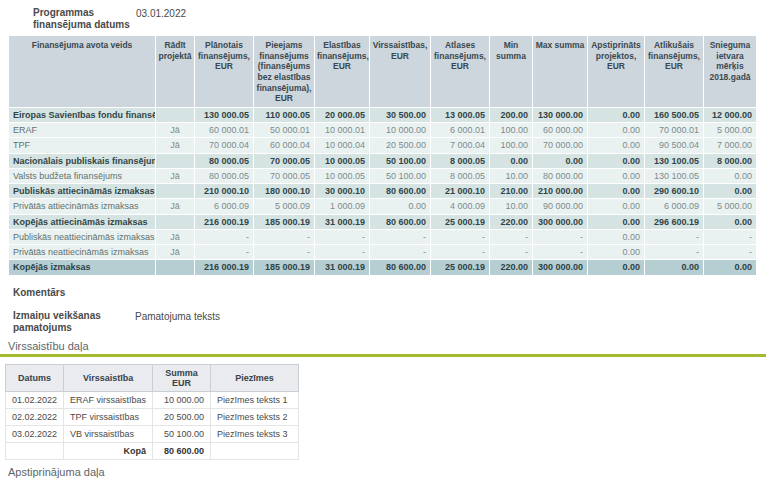 The image size is (766, 480). Describe the element at coordinates (108, 416) in the screenshot. I see `commitment-name: TPF virssaistības` at that location.